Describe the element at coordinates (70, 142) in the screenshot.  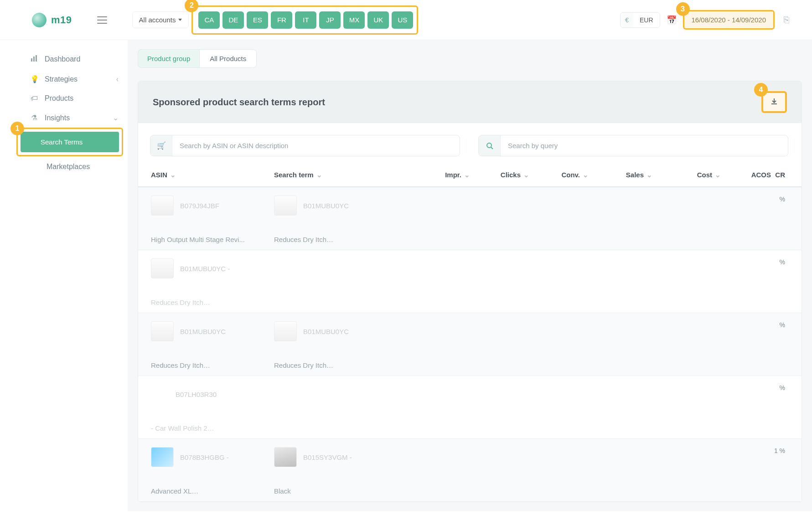
I see `sidebar-sub-search-terms: Search Terms` at that location.